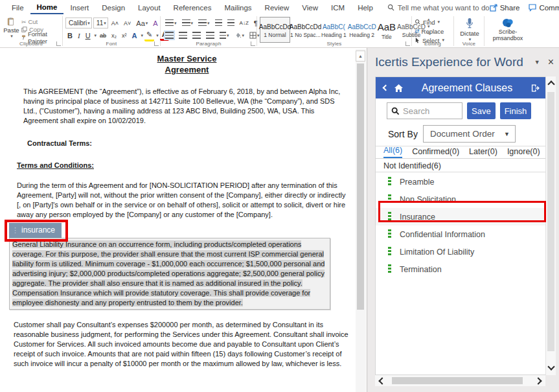 The height and width of the screenshot is (392, 559). What do you see at coordinates (442, 235) in the screenshot?
I see `clause-label: Confidential Information` at bounding box center [442, 235].